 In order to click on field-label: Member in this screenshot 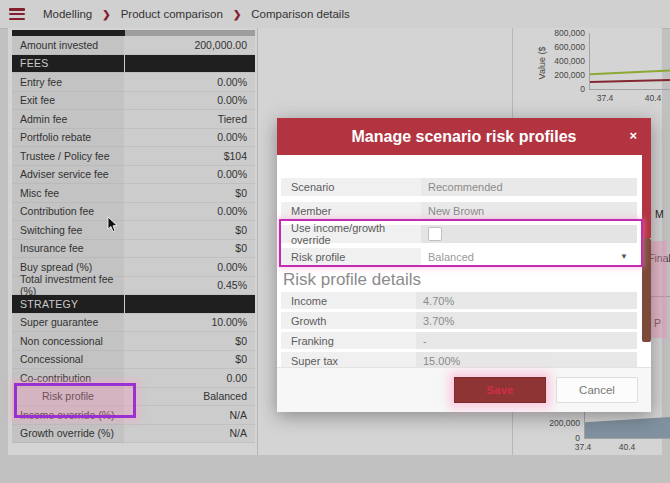, I will do `click(351, 211)`.